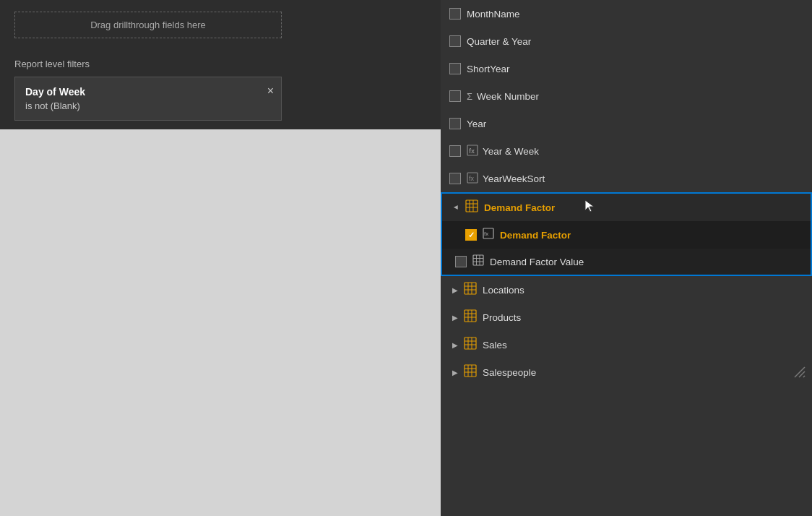 The width and height of the screenshot is (812, 516). What do you see at coordinates (220, 64) in the screenshot?
I see `report-filters-label: Report level filters` at bounding box center [220, 64].